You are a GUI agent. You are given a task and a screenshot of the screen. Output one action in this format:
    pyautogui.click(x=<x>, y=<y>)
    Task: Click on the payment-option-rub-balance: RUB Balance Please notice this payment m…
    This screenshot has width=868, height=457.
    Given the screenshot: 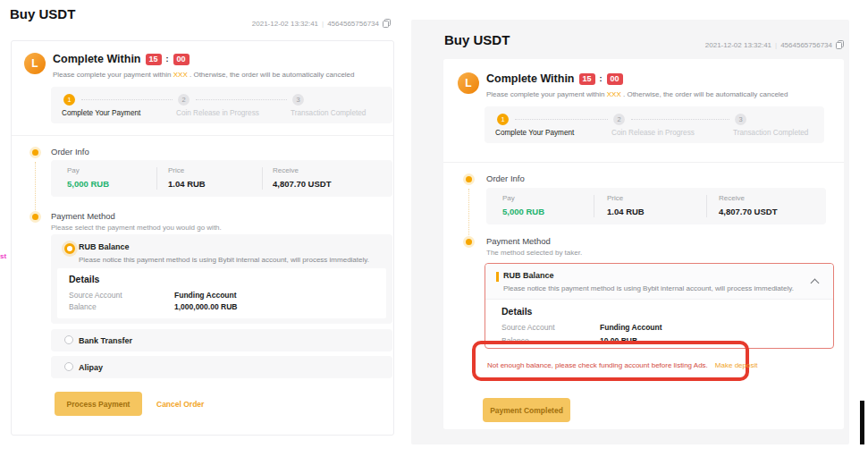 What is the action you would take?
    pyautogui.click(x=222, y=279)
    